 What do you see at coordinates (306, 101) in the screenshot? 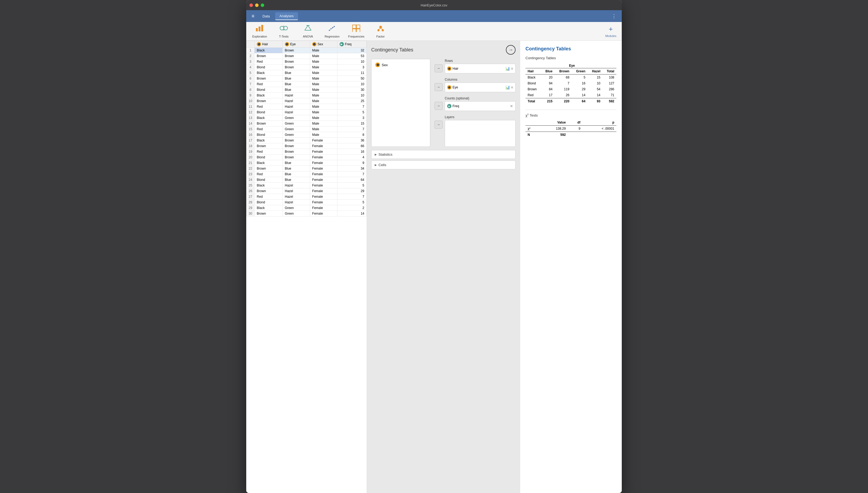
I see `table-row: 10BrownHazelMale25` at bounding box center [306, 101].